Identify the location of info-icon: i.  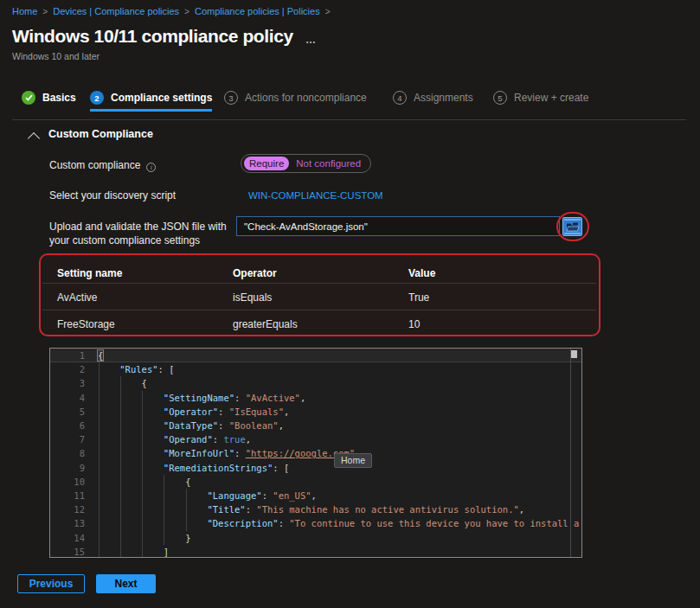
(151, 168).